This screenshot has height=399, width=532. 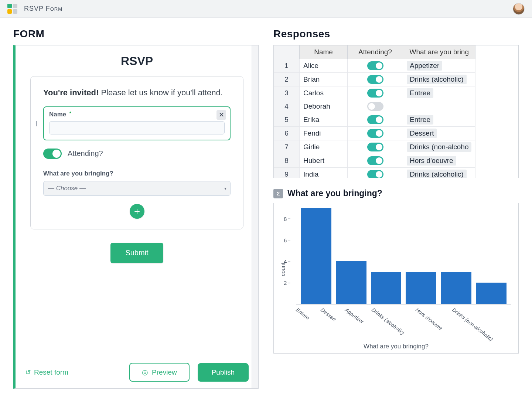 I want to click on field-attending: Attending?, so click(x=137, y=154).